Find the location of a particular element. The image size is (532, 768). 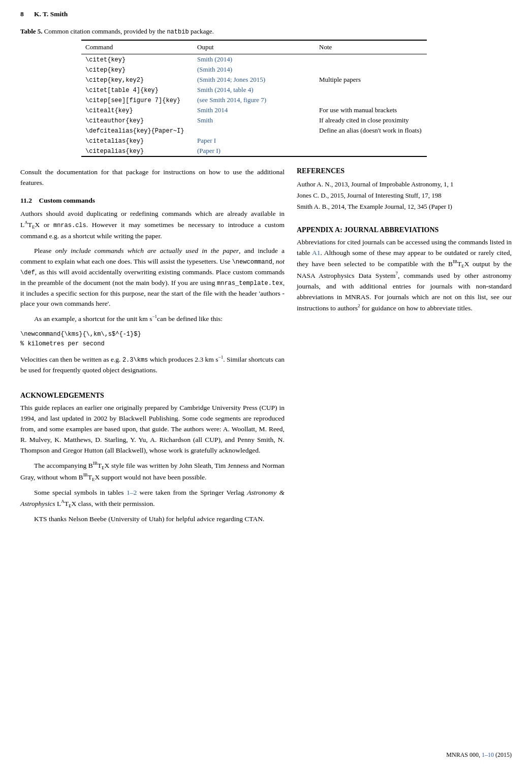

note-cell: If already cited in close proximity is located at coordinates (371, 120).